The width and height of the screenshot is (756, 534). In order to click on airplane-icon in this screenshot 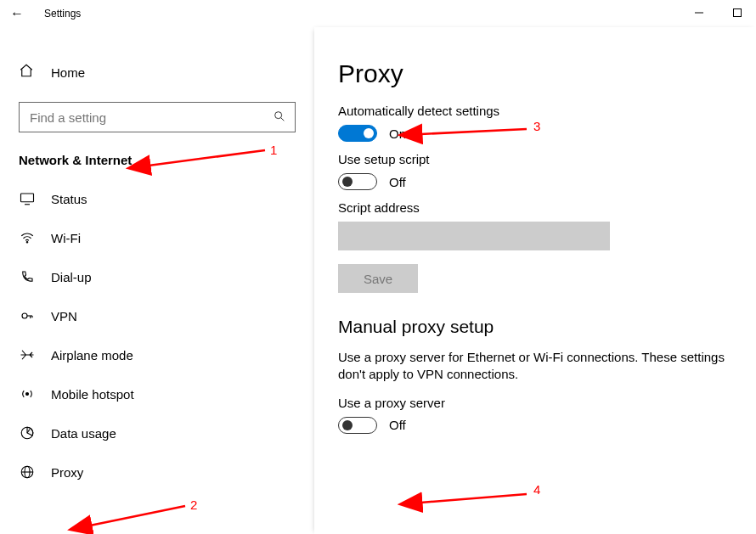, I will do `click(27, 355)`.